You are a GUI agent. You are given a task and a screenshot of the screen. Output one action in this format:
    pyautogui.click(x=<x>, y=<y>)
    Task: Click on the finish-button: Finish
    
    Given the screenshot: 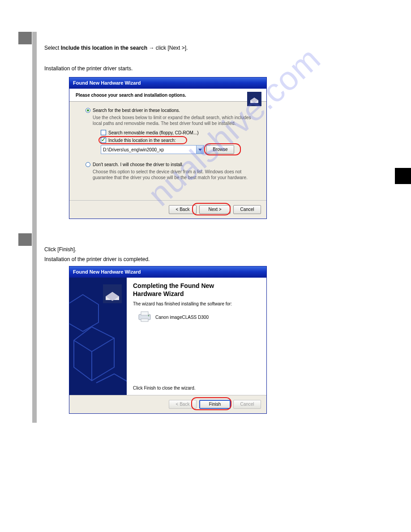 What is the action you would take?
    pyautogui.click(x=215, y=404)
    